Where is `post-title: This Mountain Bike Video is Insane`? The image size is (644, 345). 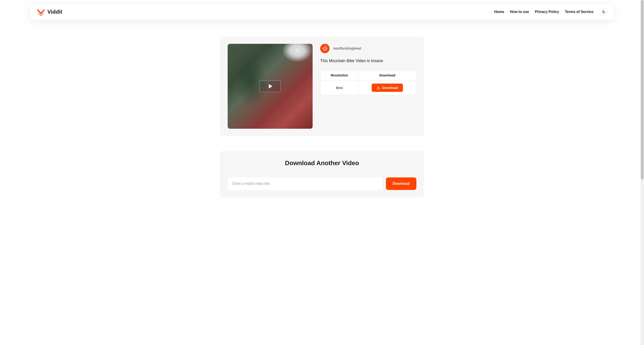 post-title: This Mountain Bike Video is Insane is located at coordinates (368, 61).